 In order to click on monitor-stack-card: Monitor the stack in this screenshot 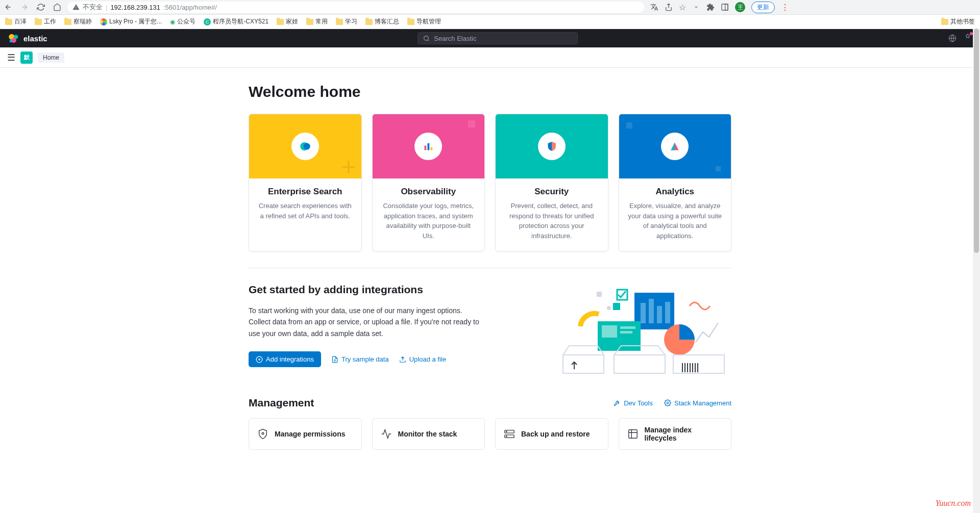, I will do `click(429, 434)`.